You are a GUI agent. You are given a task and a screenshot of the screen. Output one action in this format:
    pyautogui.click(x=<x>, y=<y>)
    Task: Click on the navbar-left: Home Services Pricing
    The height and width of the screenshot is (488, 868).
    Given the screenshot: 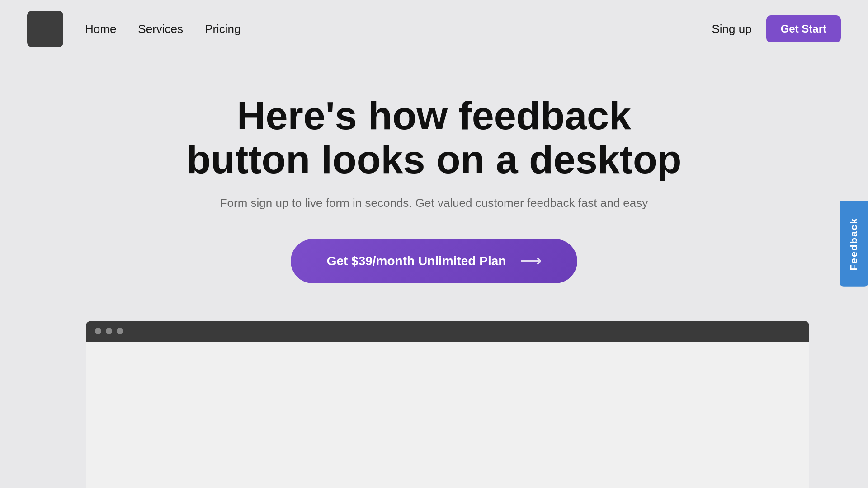 What is the action you would take?
    pyautogui.click(x=134, y=29)
    